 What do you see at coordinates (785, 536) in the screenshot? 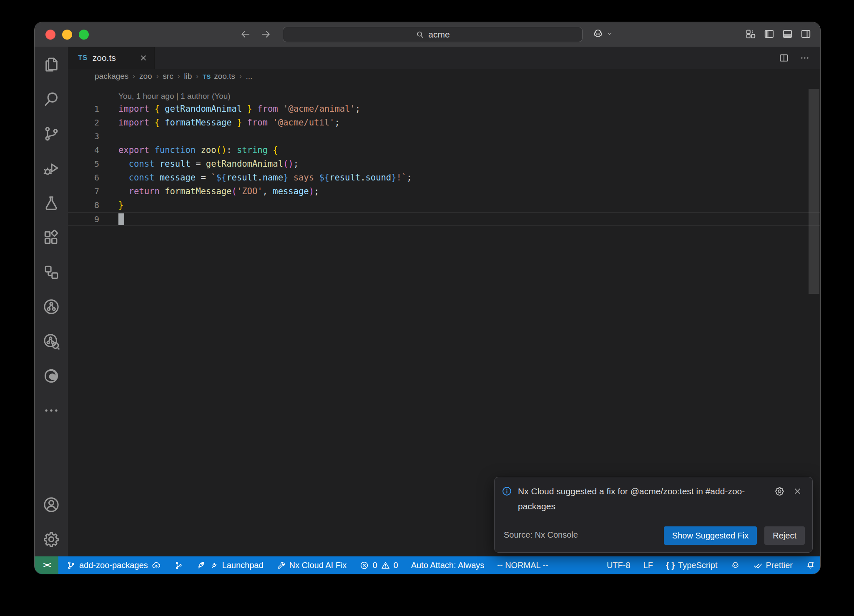
I see `reject-button: Reject` at bounding box center [785, 536].